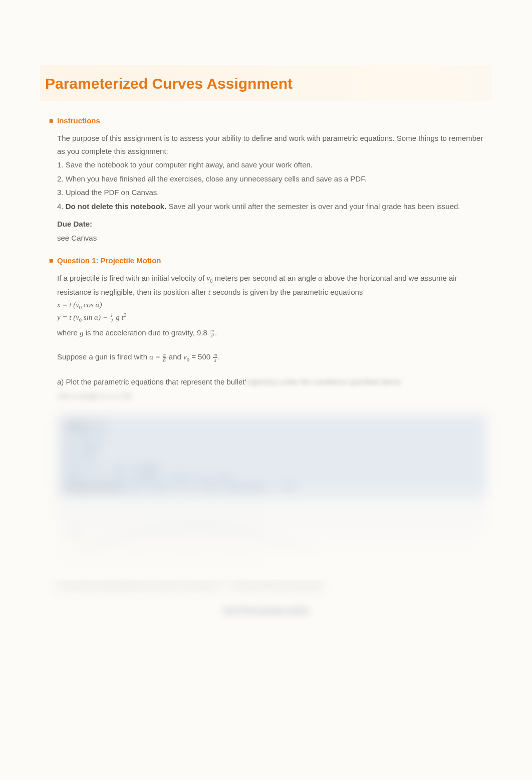  Describe the element at coordinates (272, 357) in the screenshot. I see `q1-suppose: Suppose a gun is fired with α = π6 and v…` at that location.